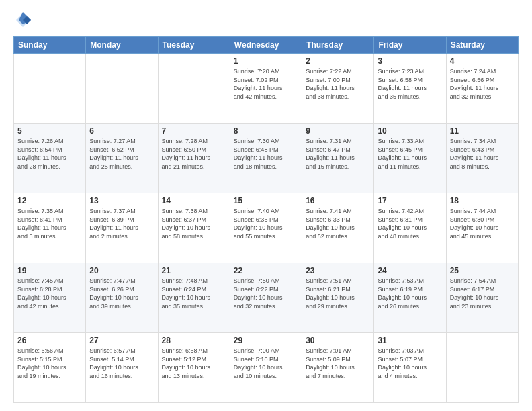  What do you see at coordinates (410, 154) in the screenshot?
I see `cell-info: Sunrise: 7:33 AM Sunset: 6:45 PM Dayligh…` at bounding box center [410, 154].